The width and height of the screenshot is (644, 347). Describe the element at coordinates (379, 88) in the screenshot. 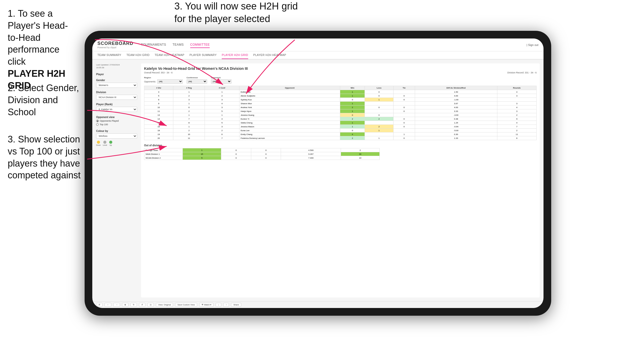

I see `col-loss: Loss` at that location.